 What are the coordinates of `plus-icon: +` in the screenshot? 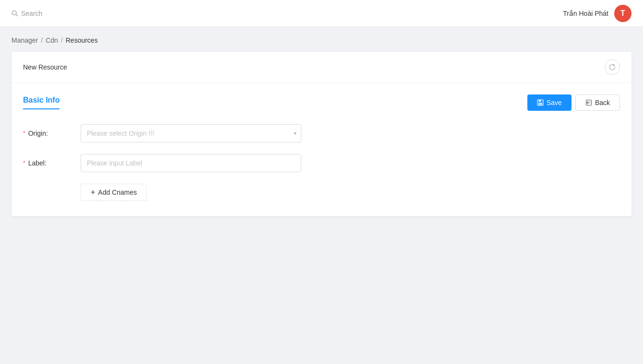 It's located at (93, 192).